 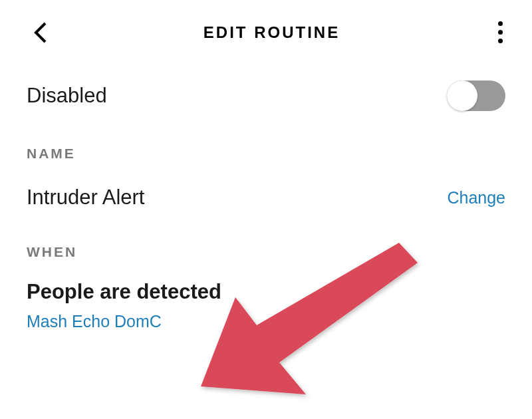 I want to click on enable-toggle, so click(x=476, y=96).